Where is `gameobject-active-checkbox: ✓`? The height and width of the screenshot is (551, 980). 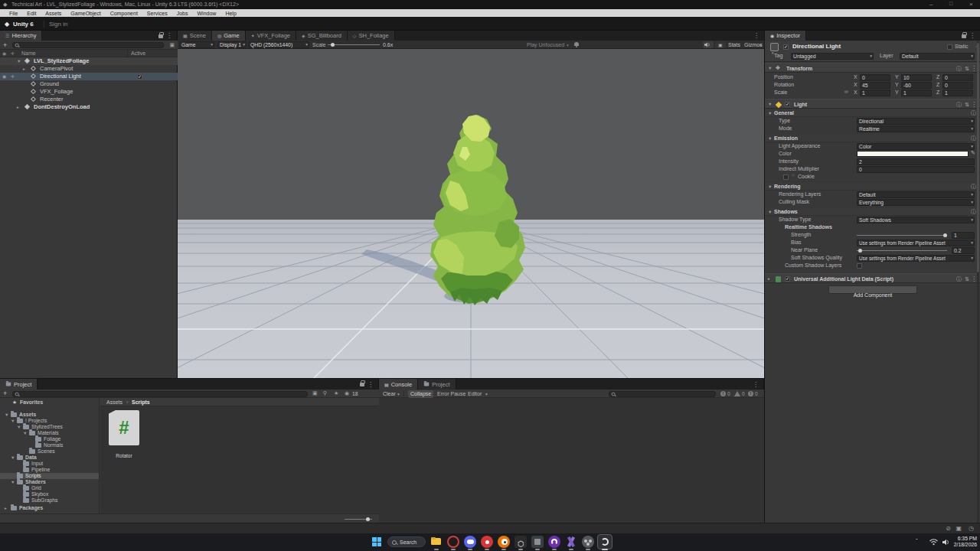
gameobject-active-checkbox: ✓ is located at coordinates (786, 47).